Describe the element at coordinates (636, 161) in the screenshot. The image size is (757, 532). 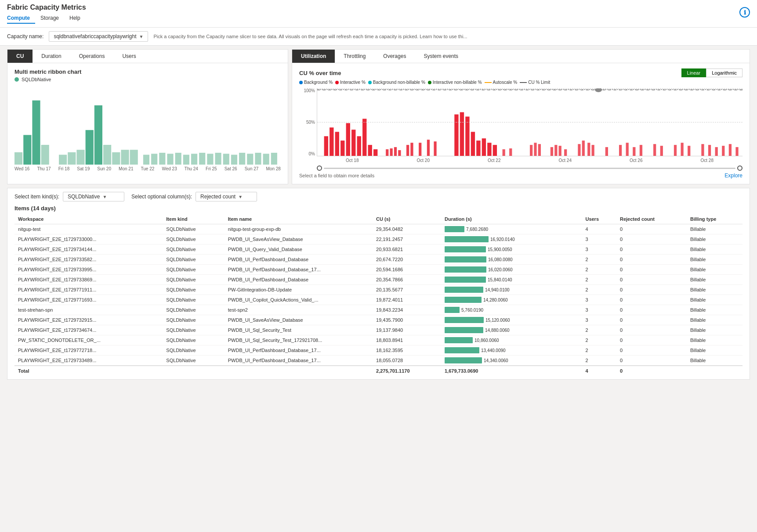
I see `x-label-4: Oct 26` at that location.